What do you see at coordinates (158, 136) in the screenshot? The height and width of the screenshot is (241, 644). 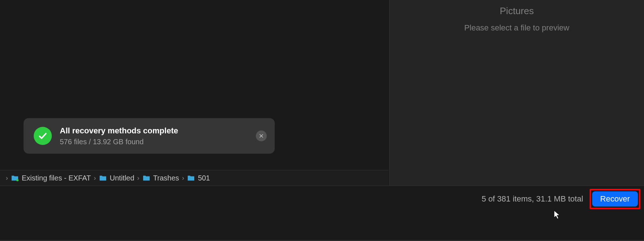 I see `toast-content: All recovery methods complete 576 files …` at bounding box center [158, 136].